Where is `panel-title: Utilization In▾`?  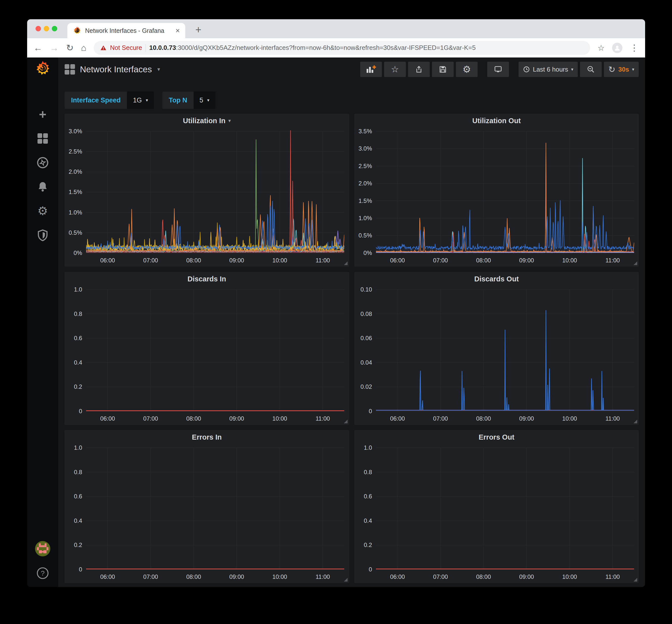
panel-title: Utilization In▾ is located at coordinates (207, 121).